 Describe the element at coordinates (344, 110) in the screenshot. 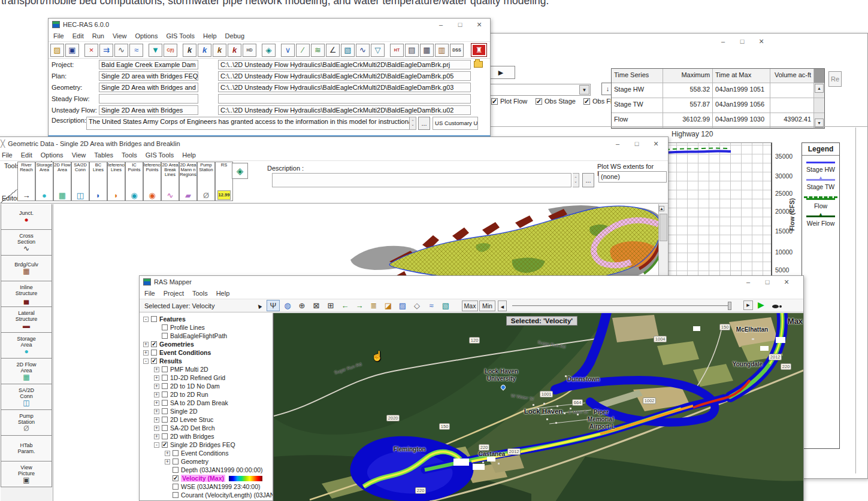

I see `path-field: C:\..\2D Unsteady Flow Hydraulics\BaldEa…` at that location.